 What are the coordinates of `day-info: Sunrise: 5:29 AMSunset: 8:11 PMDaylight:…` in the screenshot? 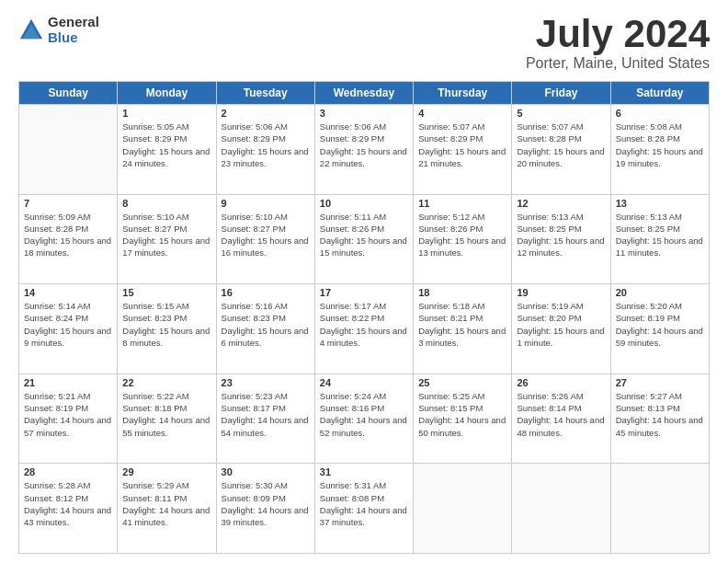 It's located at (166, 504).